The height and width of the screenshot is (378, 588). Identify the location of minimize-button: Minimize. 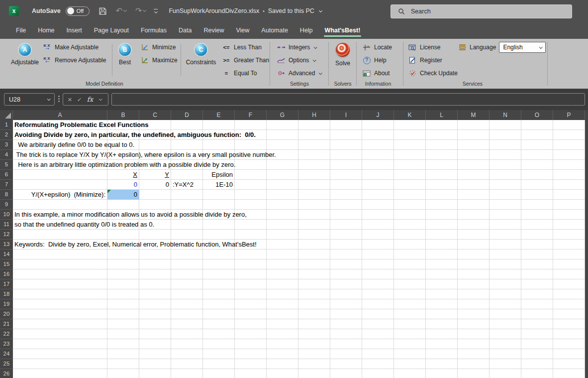
(158, 47).